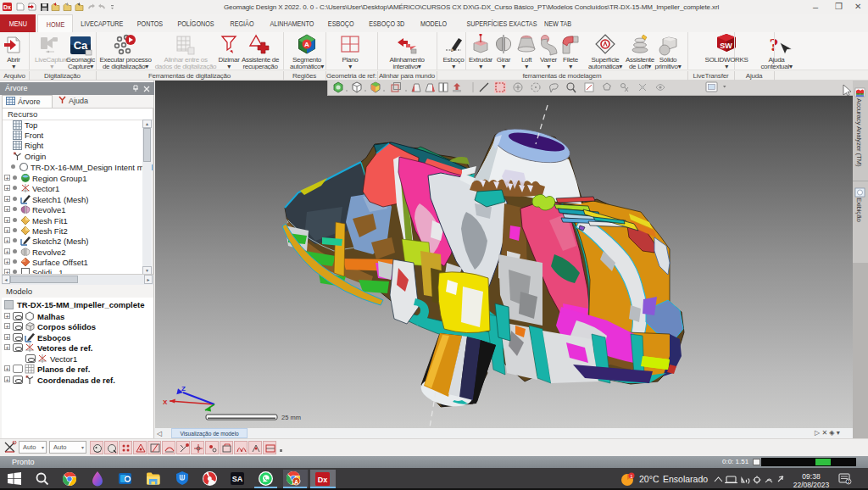  I want to click on svg-text: 22/08/2023, so click(812, 485).